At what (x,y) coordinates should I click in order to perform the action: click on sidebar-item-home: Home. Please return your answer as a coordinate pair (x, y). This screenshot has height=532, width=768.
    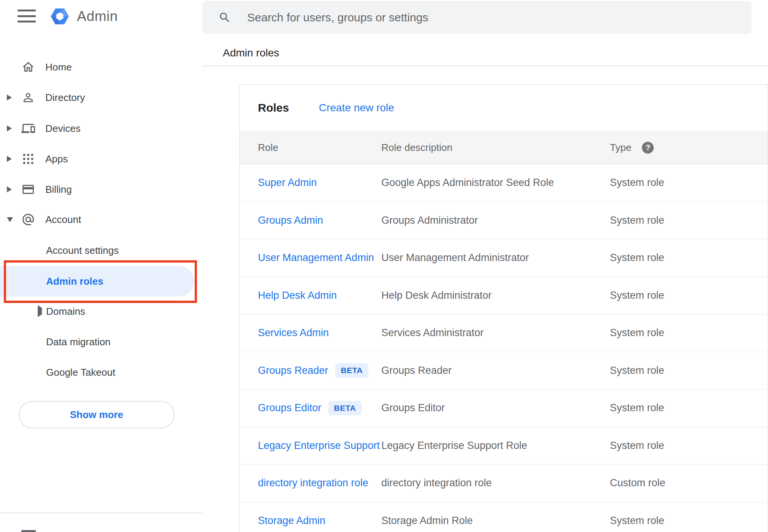
    Looking at the image, I should click on (101, 67).